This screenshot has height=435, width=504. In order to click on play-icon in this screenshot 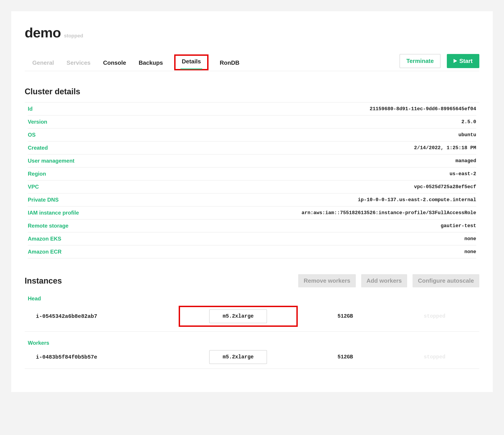, I will do `click(455, 61)`.